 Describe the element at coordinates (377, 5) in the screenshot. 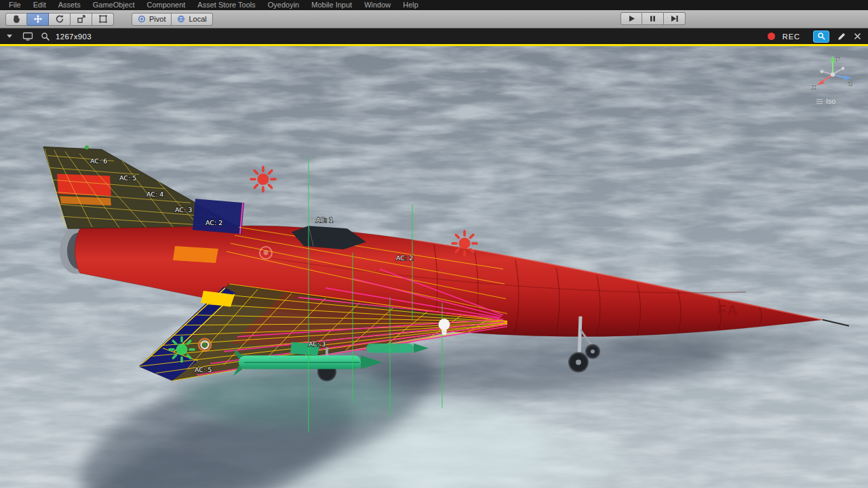

I see `menu-window: Window` at that location.